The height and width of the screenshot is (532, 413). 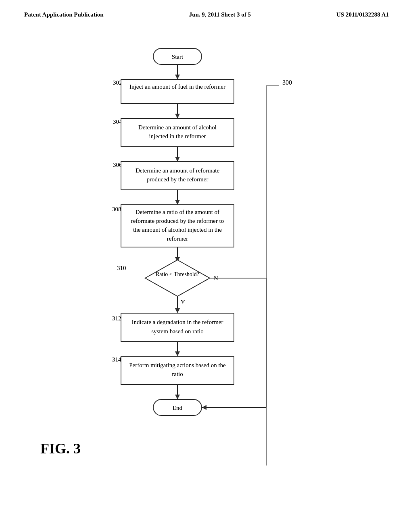 I want to click on text-308a: Determine a ratio of the amount of, so click(x=177, y=212).